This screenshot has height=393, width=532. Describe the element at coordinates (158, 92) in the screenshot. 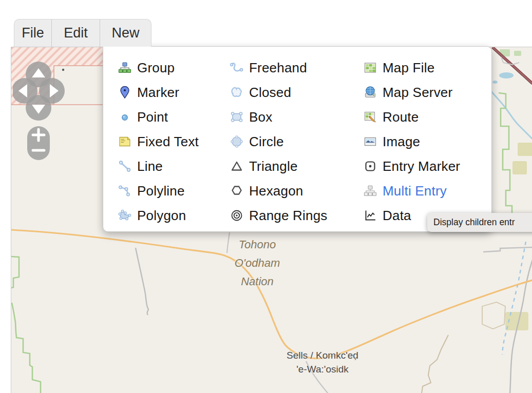

I see `menu-item-label: Marker` at that location.